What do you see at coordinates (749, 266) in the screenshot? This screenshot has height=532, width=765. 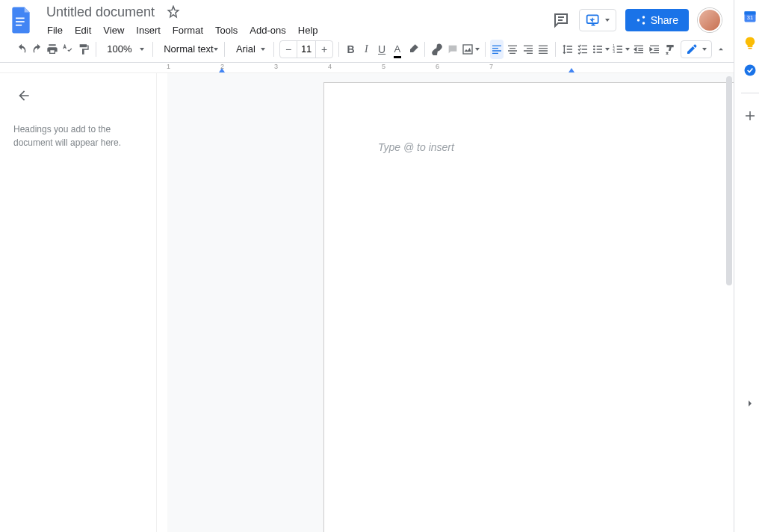 I see `side-panel: 31` at bounding box center [749, 266].